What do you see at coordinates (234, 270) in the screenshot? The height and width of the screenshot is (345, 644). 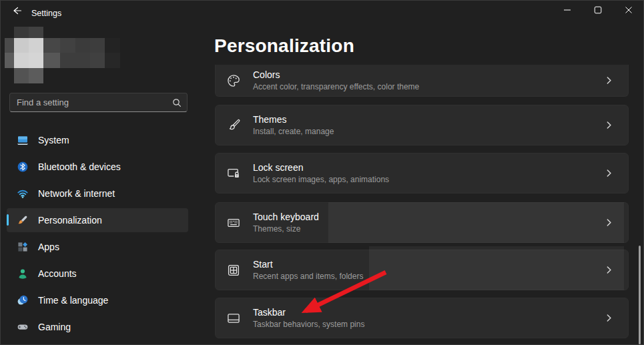 I see `start-icon` at bounding box center [234, 270].